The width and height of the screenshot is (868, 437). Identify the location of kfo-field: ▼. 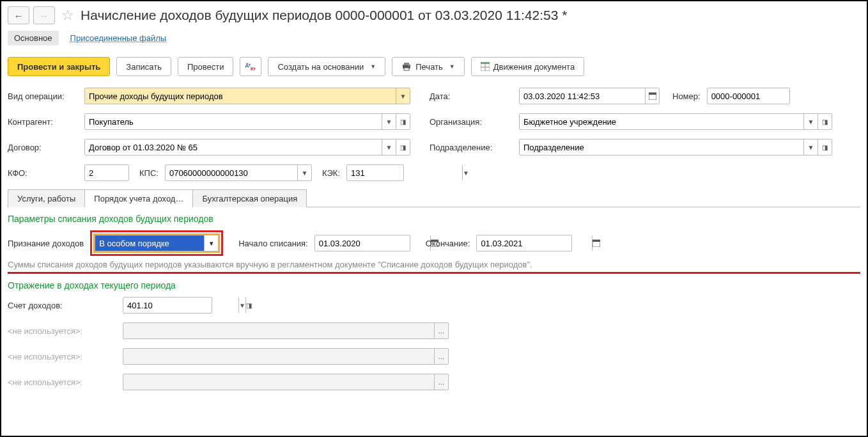
(107, 173).